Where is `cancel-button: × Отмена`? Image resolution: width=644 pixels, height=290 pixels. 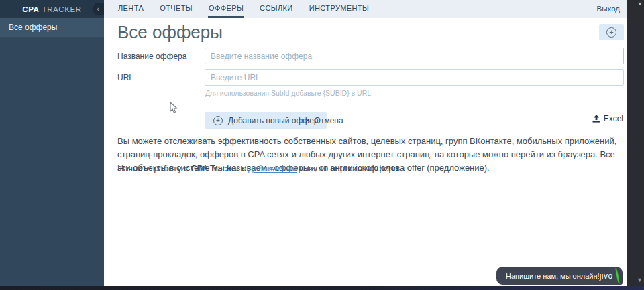 cancel-button: × Отмена is located at coordinates (325, 121).